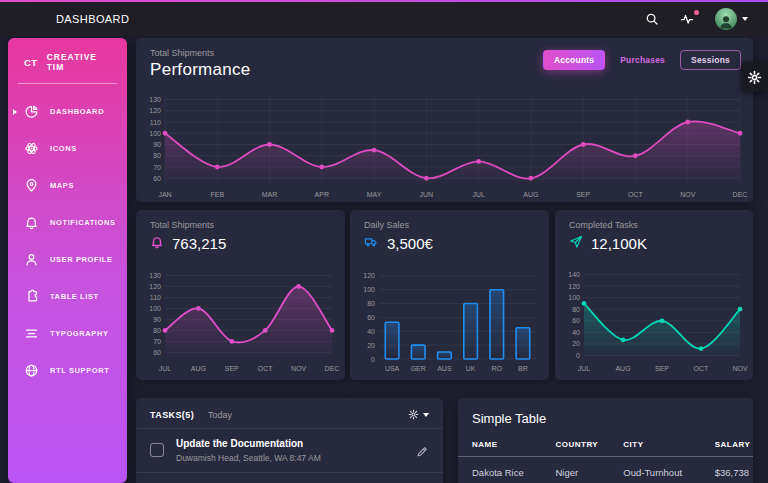 The height and width of the screenshot is (483, 768). Describe the element at coordinates (523, 368) in the screenshot. I see `svg-text: BR` at that location.